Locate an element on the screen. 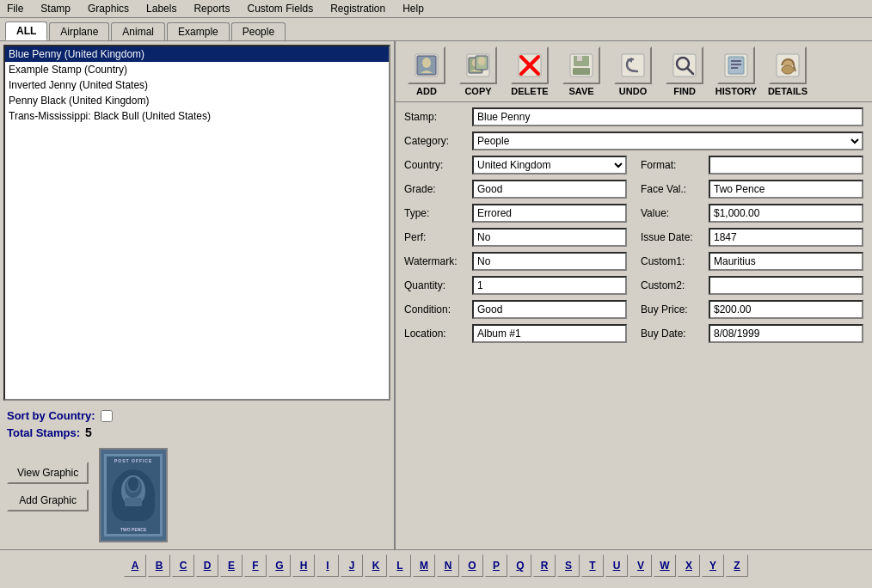  value-input is located at coordinates (786, 213).